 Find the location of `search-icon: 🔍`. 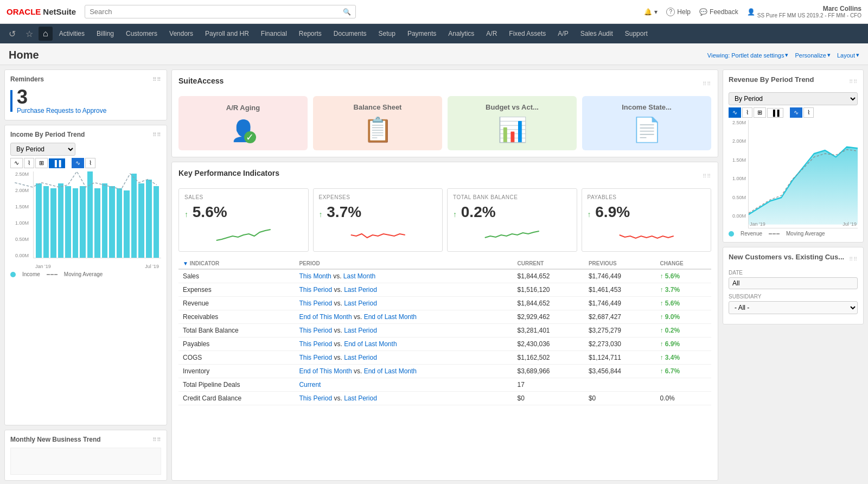

search-icon: 🔍 is located at coordinates (347, 12).